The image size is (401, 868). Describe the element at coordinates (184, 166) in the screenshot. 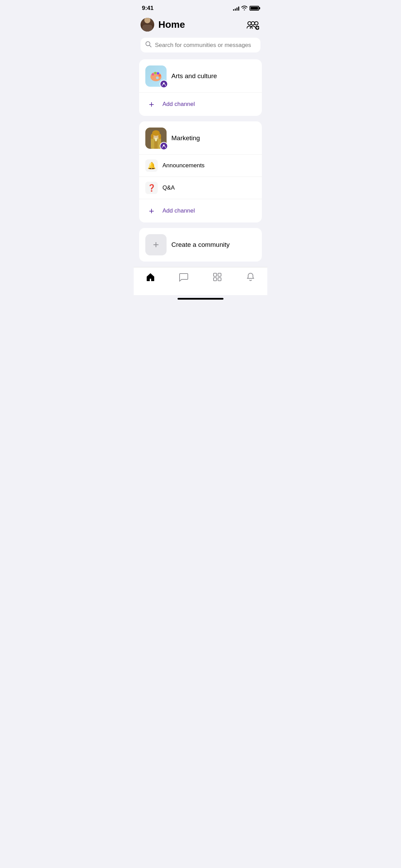

I see `channel-name-announcements: Announcements` at that location.